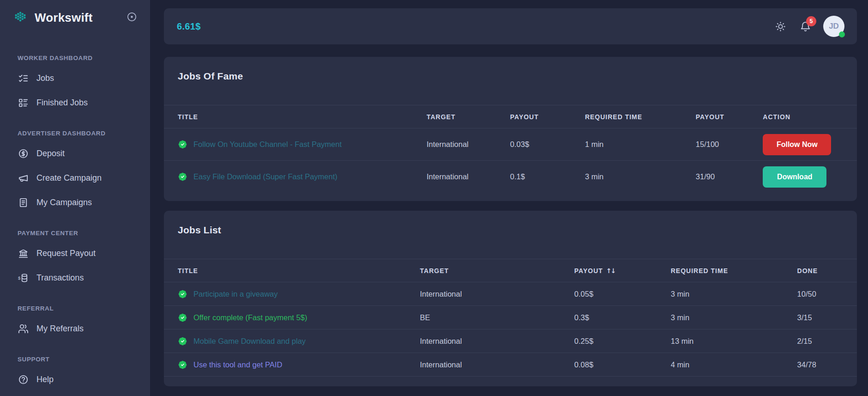 This screenshot has width=868, height=396. What do you see at coordinates (511, 270) in the screenshot?
I see `jobs-list-header-row: TITLE TARGET PAYOUT ↑↓ REQUIRED TIME DON…` at bounding box center [511, 270].